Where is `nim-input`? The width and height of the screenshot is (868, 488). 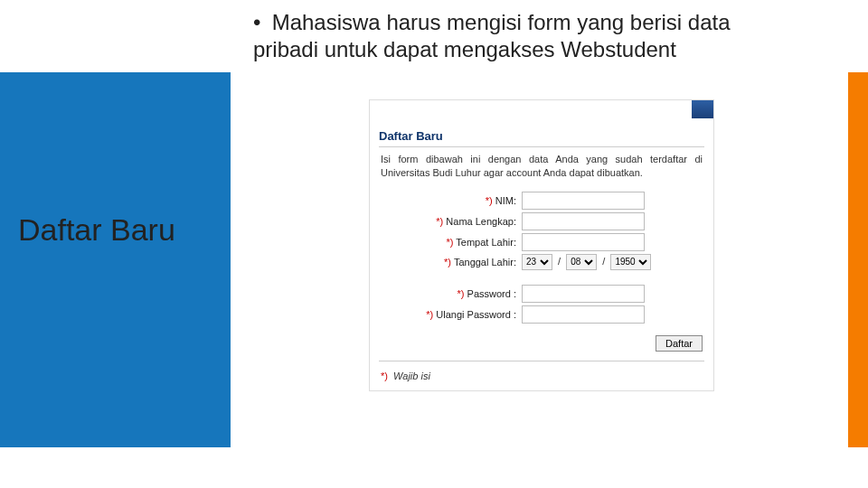
nim-input is located at coordinates (583, 201).